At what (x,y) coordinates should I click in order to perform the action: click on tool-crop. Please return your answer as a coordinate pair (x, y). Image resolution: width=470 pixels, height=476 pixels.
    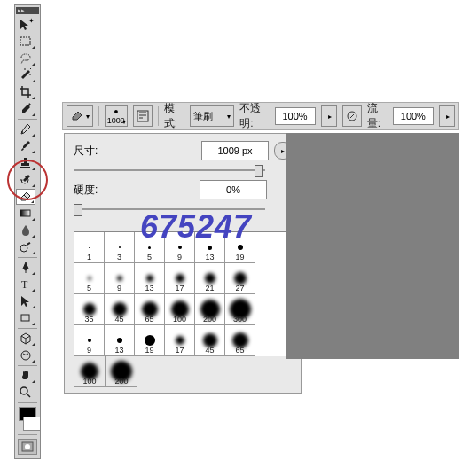
    Looking at the image, I should click on (26, 92).